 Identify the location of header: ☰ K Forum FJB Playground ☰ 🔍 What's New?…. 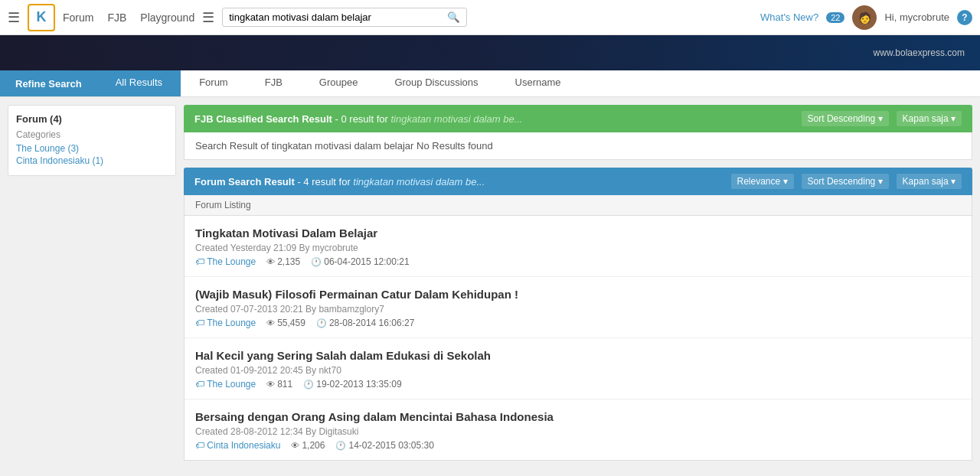
(490, 18).